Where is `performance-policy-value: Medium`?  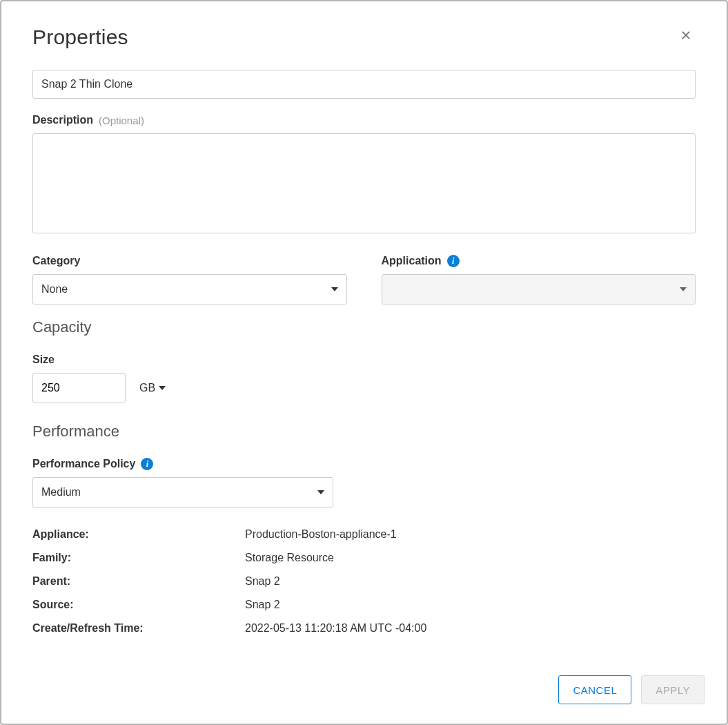 performance-policy-value: Medium is located at coordinates (61, 492).